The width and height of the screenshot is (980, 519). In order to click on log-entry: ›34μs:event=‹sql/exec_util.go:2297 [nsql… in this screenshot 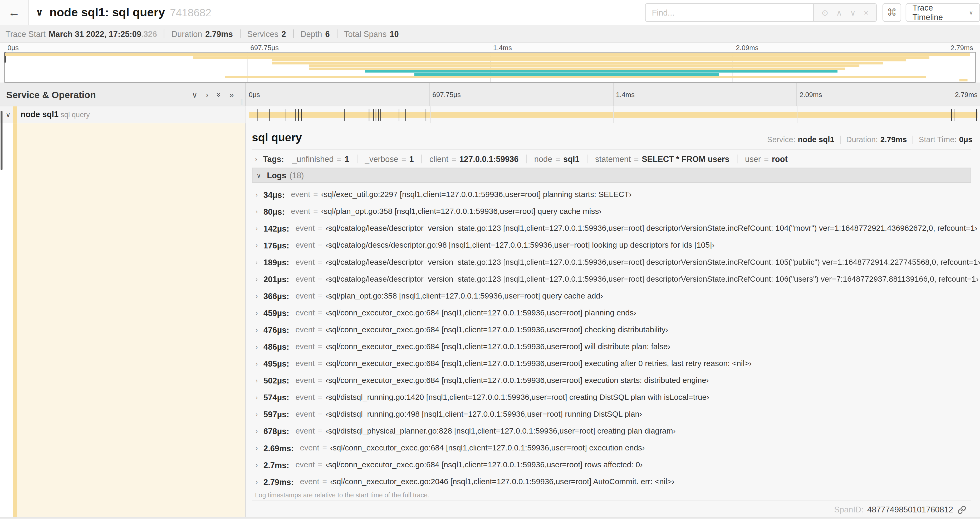, I will do `click(442, 195)`.